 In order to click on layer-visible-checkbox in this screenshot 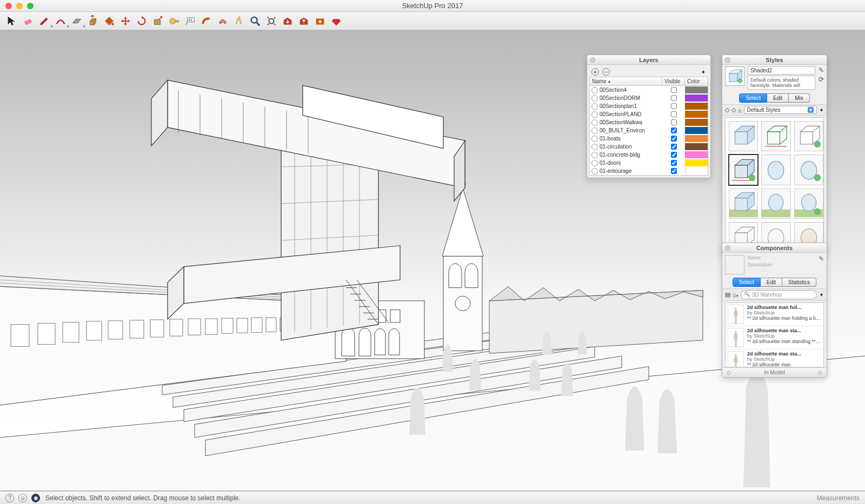, I will do `click(674, 90)`.